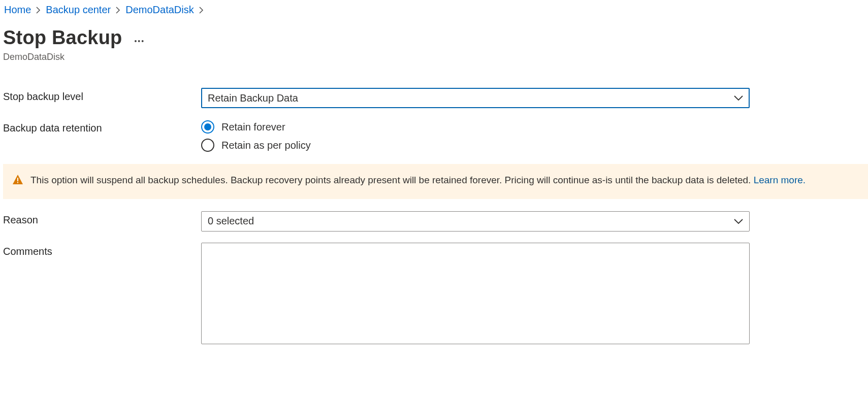 The image size is (868, 396). I want to click on warning-icon, so click(18, 182).